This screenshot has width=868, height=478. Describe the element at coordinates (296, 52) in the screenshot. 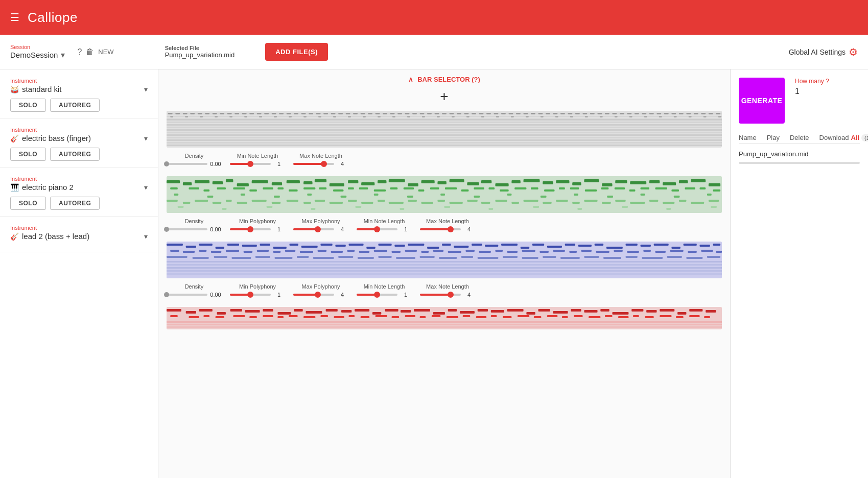

I see `add-files-button: ADD FILE(S)` at that location.